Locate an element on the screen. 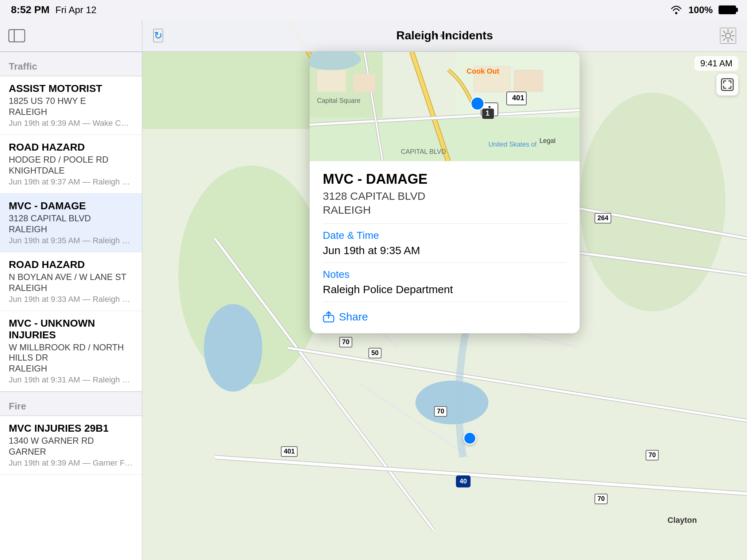 This screenshot has height=560, width=747. incident-title: MVC - DAMAGE is located at coordinates (71, 206).